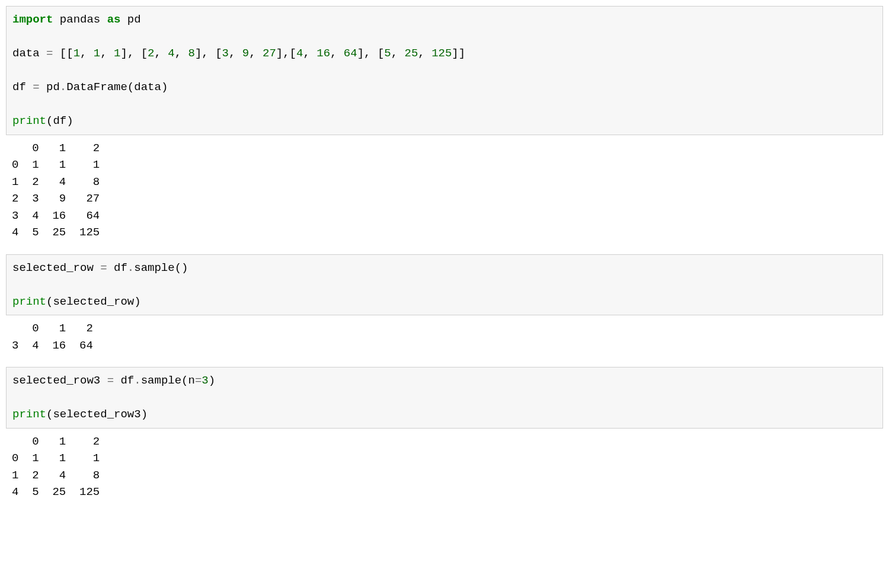 Image resolution: width=889 pixels, height=588 pixels. I want to click on code-token: sample(n, so click(168, 381).